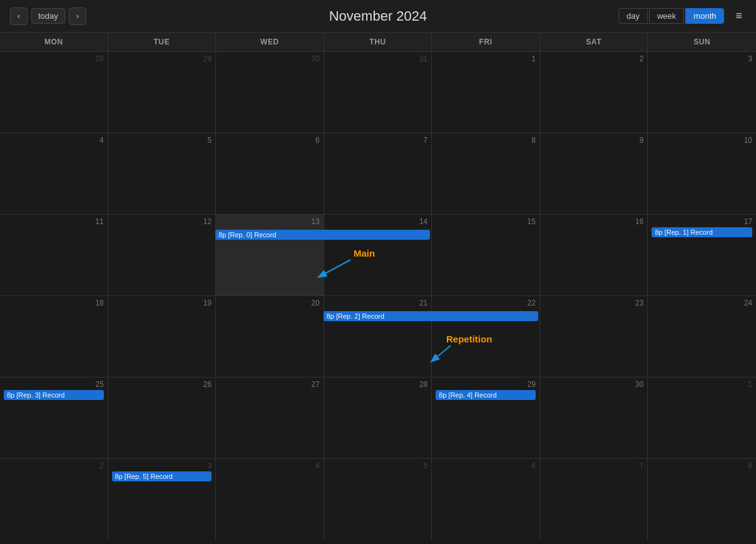  I want to click on calendar-day: 18, so click(54, 337).